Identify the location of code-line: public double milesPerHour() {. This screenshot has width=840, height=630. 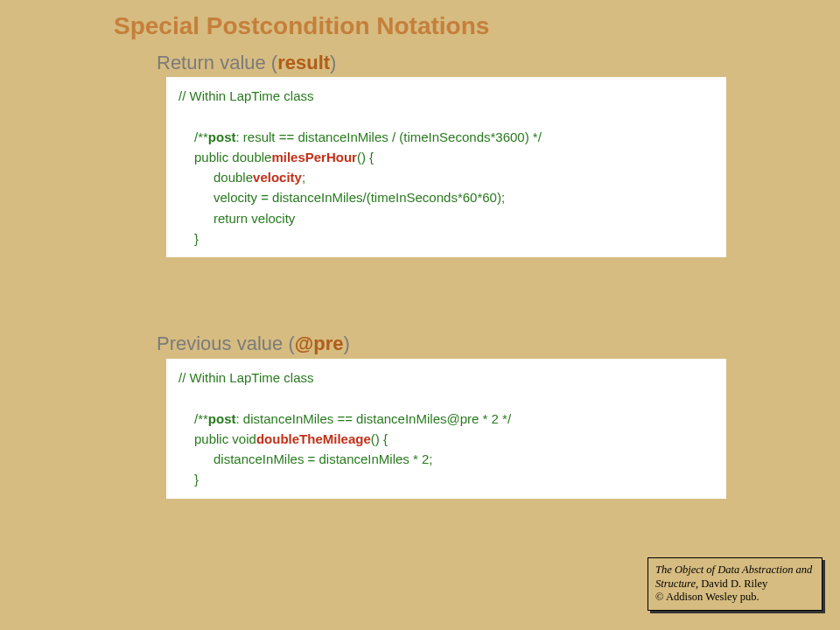
(446, 158).